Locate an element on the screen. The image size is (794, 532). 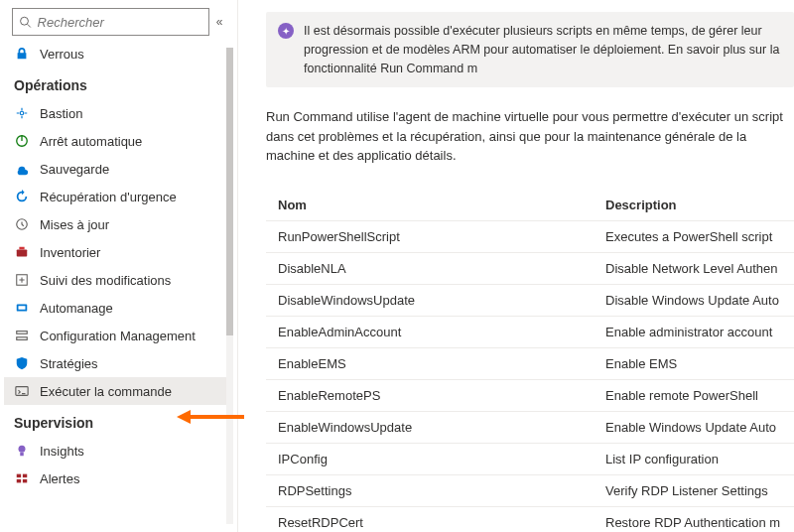
sidebar-item-label: Automanage is located at coordinates (76, 308).